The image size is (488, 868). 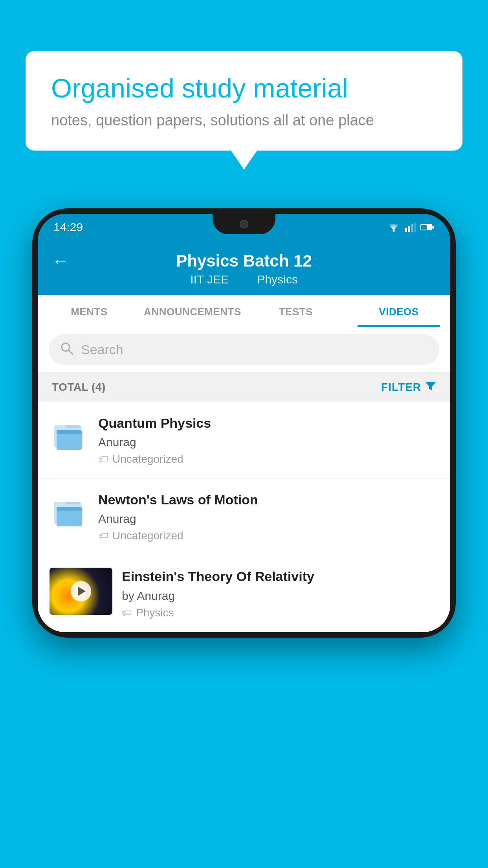 I want to click on filter-button: FILTER, so click(x=409, y=387).